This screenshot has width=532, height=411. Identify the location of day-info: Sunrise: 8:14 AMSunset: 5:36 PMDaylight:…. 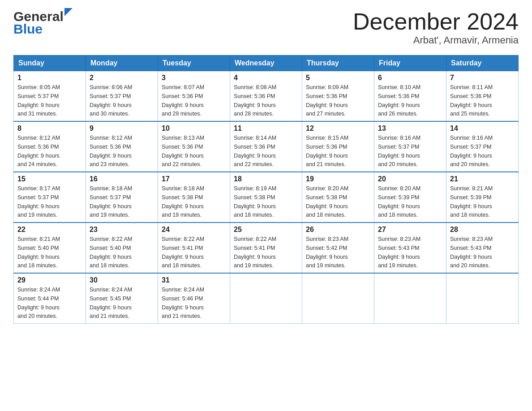
(255, 151).